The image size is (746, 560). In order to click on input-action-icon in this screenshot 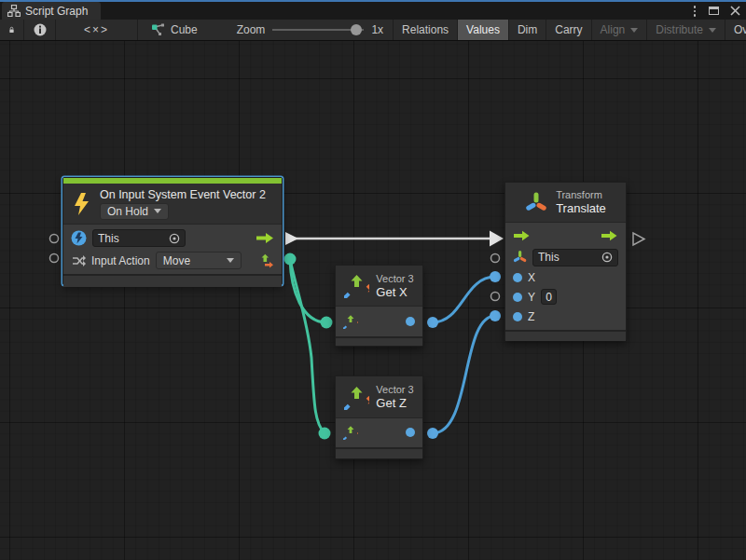, I will do `click(78, 261)`.